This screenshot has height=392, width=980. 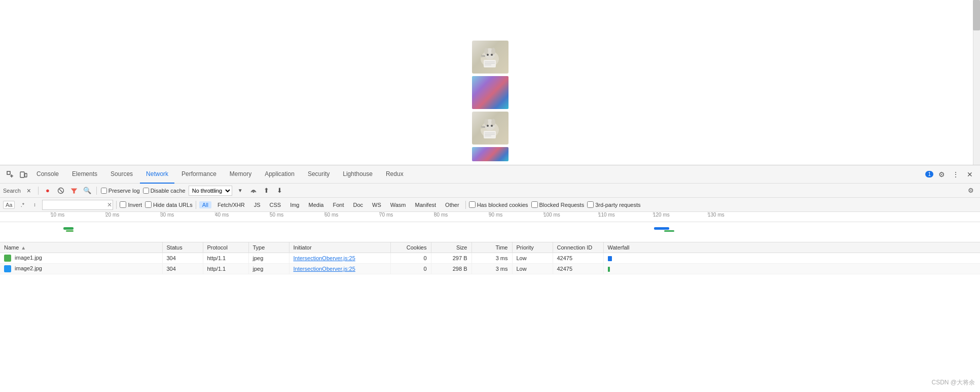 I want to click on col-header-name: Name▲, so click(x=81, y=247).